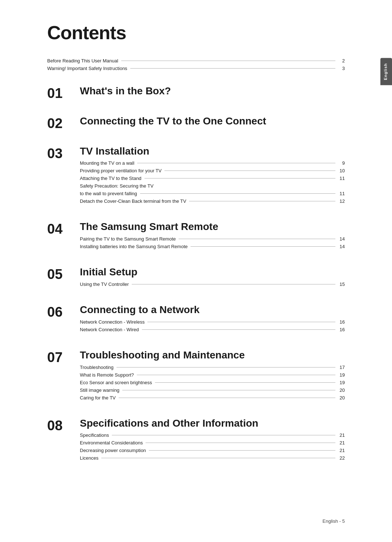 The width and height of the screenshot is (392, 542). What do you see at coordinates (212, 243) in the screenshot?
I see `section-items: Pairing the TV to the Samsung Smart Remo…` at bounding box center [212, 243].